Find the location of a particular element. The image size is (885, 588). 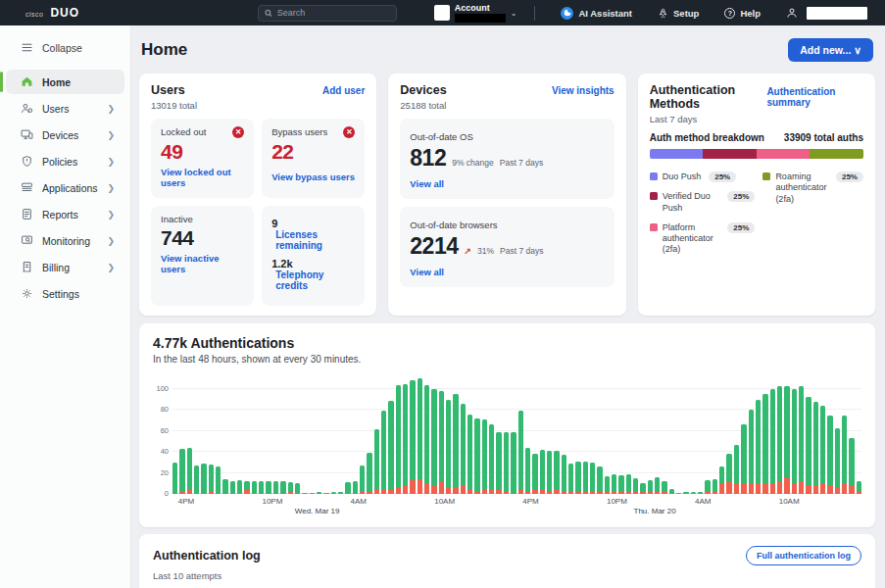

locked-out-count: 49 is located at coordinates (202, 152).